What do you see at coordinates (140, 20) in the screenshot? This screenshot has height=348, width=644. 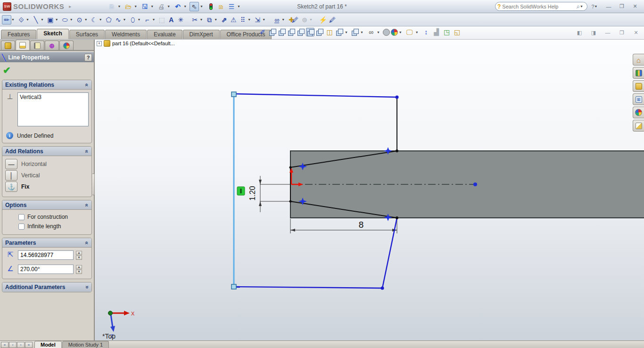 I see `ellipse-dropdown-icon: ▼` at bounding box center [140, 20].